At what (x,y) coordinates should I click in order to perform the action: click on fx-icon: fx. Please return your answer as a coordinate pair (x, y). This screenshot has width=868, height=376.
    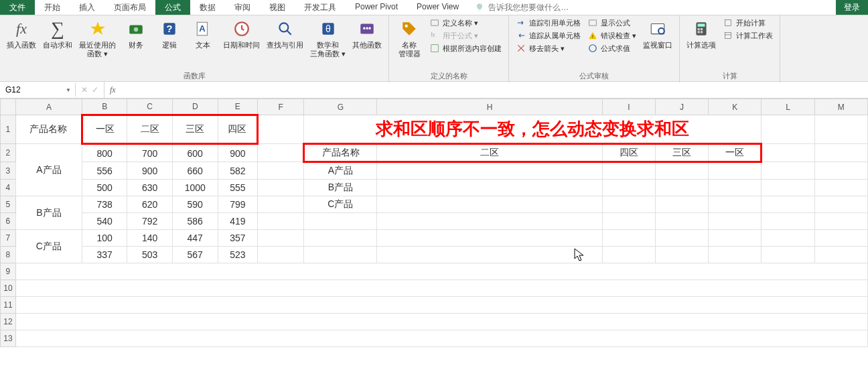
    Looking at the image, I should click on (113, 90).